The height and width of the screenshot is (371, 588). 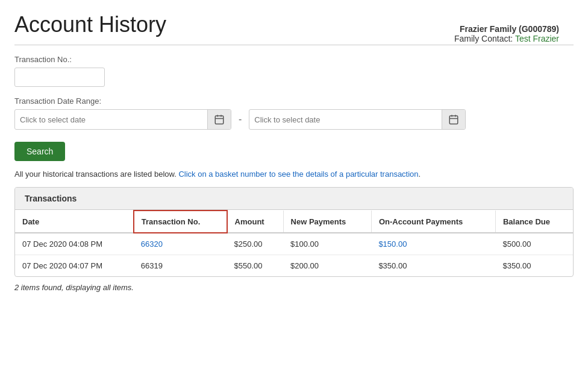 I want to click on family-name: Frazier Family (G000789), so click(x=507, y=29).